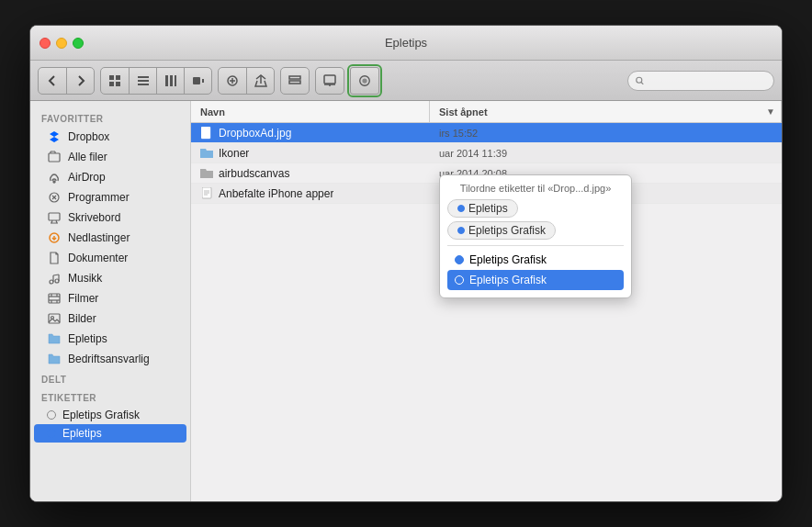 The height and width of the screenshot is (527, 812). I want to click on sidebar-item-dropbox: Dropbox, so click(110, 137).